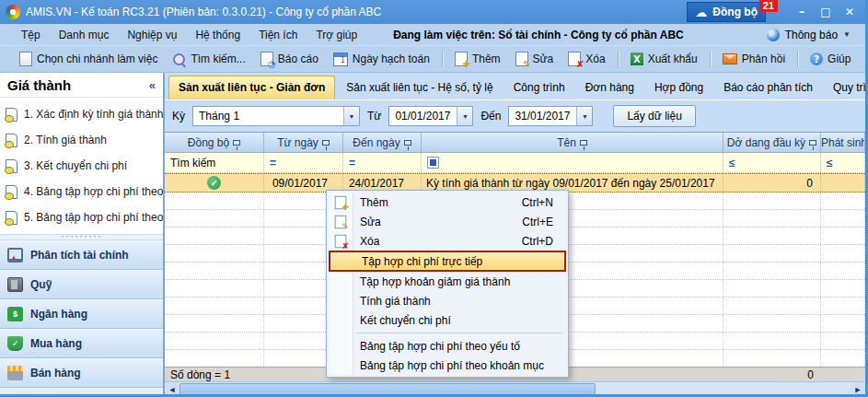 The width and height of the screenshot is (868, 397). Describe the element at coordinates (544, 203) in the screenshot. I see `context-item-shortcut: Ctrl+N` at that location.